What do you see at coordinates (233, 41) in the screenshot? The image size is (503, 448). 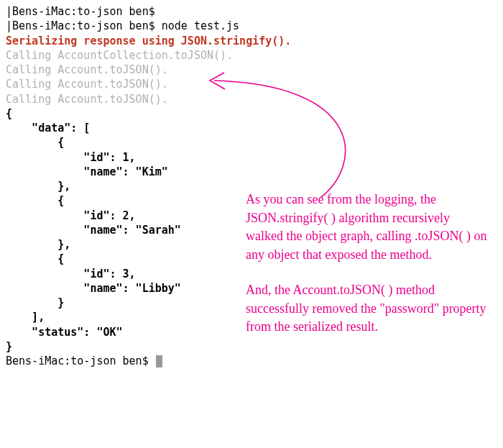 I see `log-text: JSON.stringify()` at bounding box center [233, 41].